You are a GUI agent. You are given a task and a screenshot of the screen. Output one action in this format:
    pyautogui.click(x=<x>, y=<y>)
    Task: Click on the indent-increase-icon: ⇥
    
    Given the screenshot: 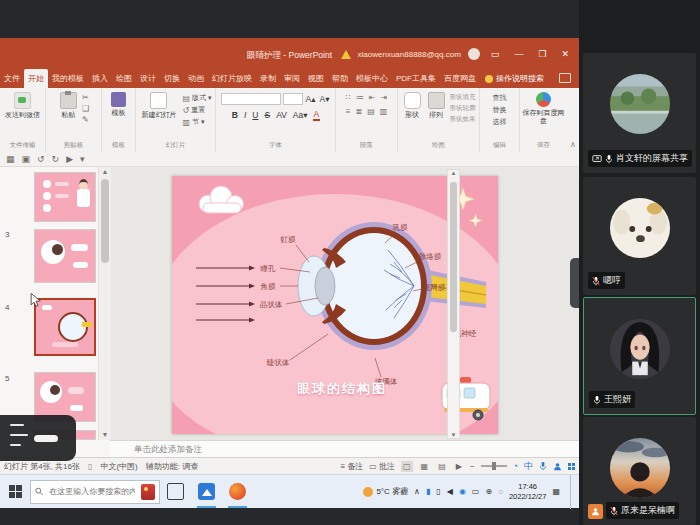 What is the action you would take?
    pyautogui.click(x=384, y=98)
    